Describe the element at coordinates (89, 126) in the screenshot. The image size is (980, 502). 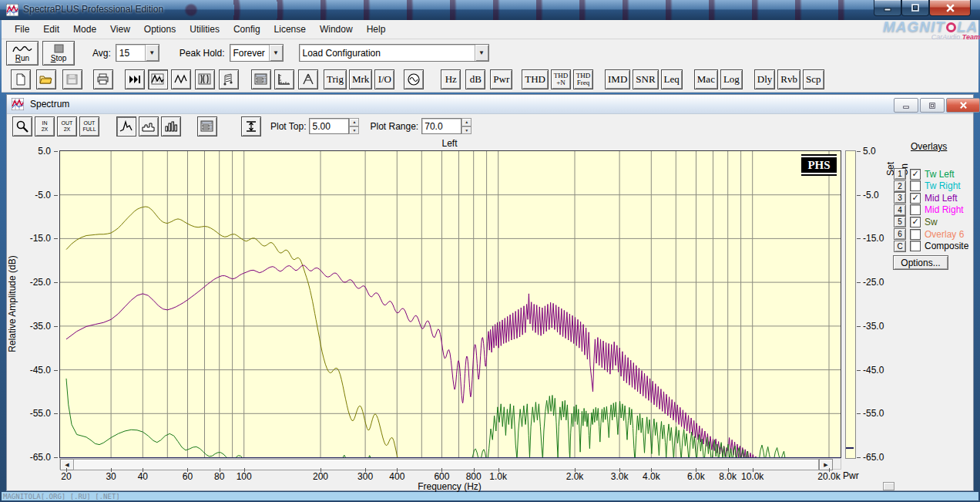
I see `zoom-out-full-button: OUTFULL` at that location.